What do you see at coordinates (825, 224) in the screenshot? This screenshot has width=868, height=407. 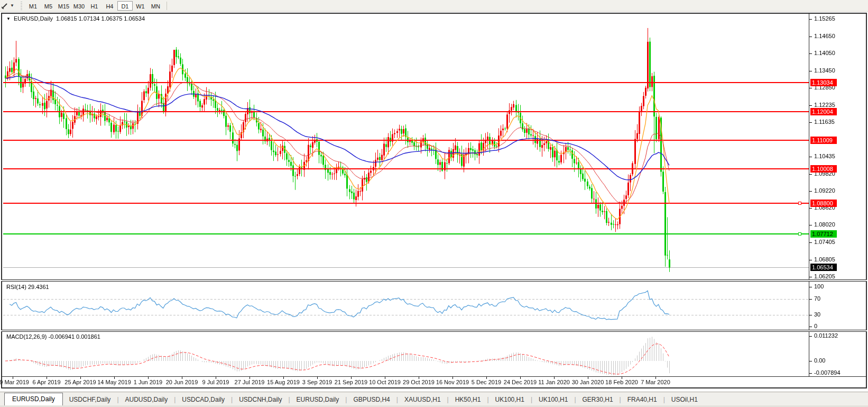 I see `price-axis-label: 1.08020` at bounding box center [825, 224].